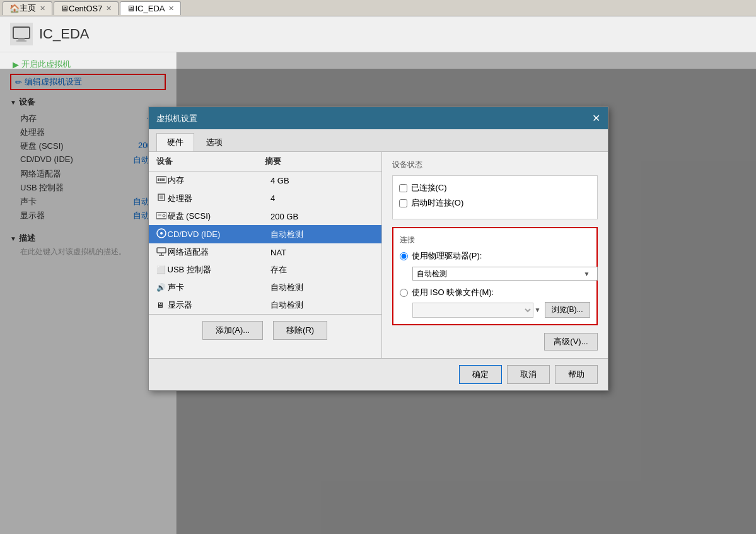 This screenshot has height=534, width=756. Describe the element at coordinates (43, 9) in the screenshot. I see `tab-home-close: ✕` at that location.